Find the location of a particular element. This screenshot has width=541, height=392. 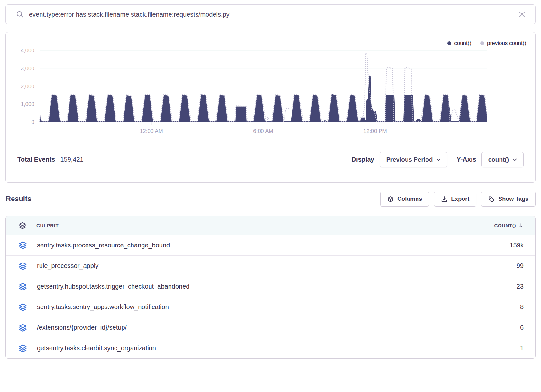

x-axis-tick-label: 12:00 PM is located at coordinates (375, 131).